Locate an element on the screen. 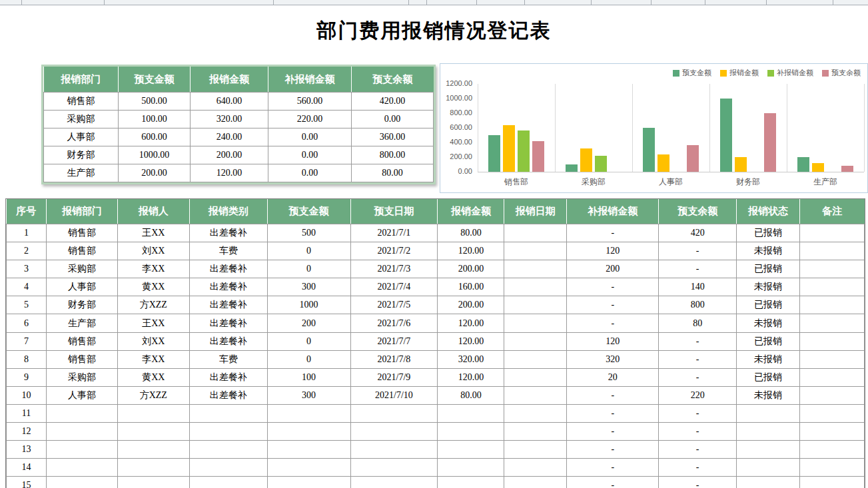  cell: 200 is located at coordinates (309, 324).